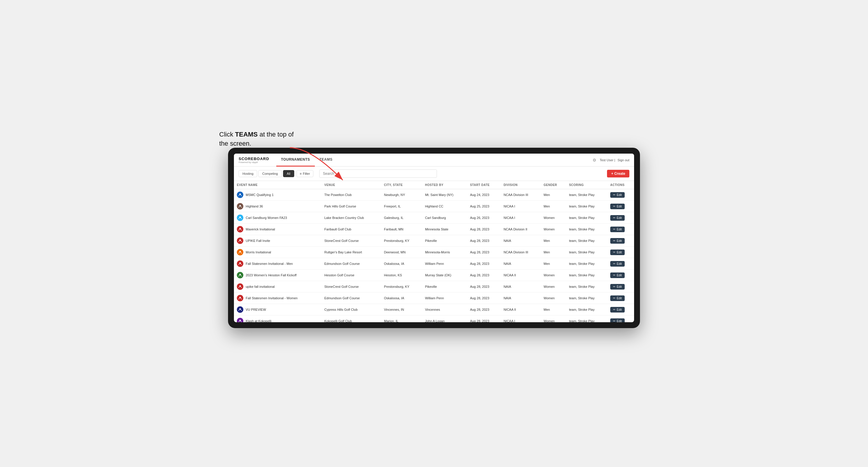 Image resolution: width=868 pixels, height=467 pixels. Describe the element at coordinates (248, 174) in the screenshot. I see `filter-hosting: Hosting` at that location.